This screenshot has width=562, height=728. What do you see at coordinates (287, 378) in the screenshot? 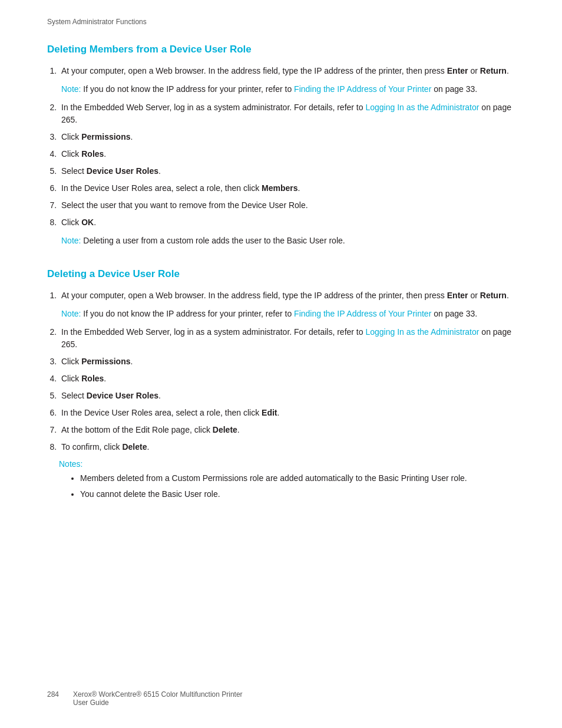
I see `section2-step-4: Click Roles.` at bounding box center [287, 378].